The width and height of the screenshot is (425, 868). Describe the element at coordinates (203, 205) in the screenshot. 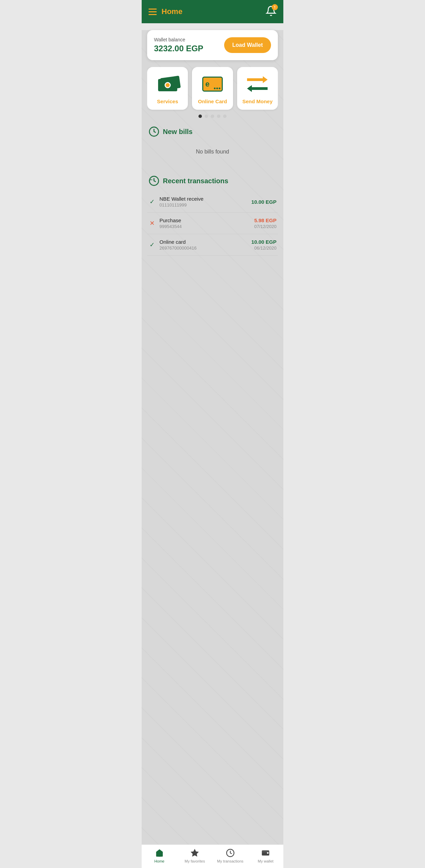

I see `transaction-ref-1: 01110111999` at that location.